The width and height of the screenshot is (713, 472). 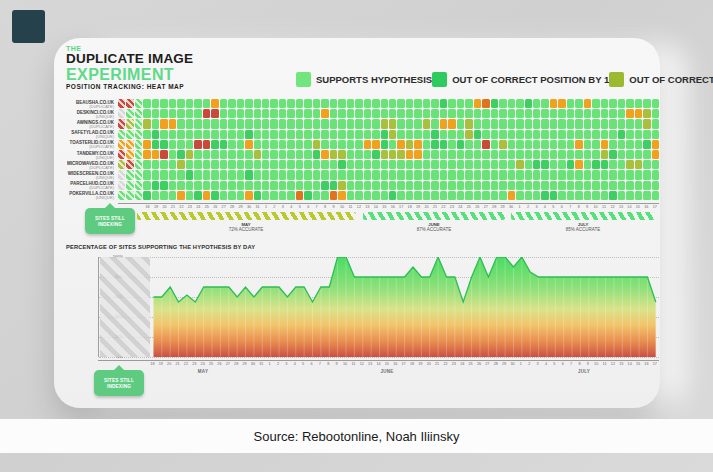 What do you see at coordinates (333, 207) in the screenshot?
I see `axis-tick-label: 9` at bounding box center [333, 207].